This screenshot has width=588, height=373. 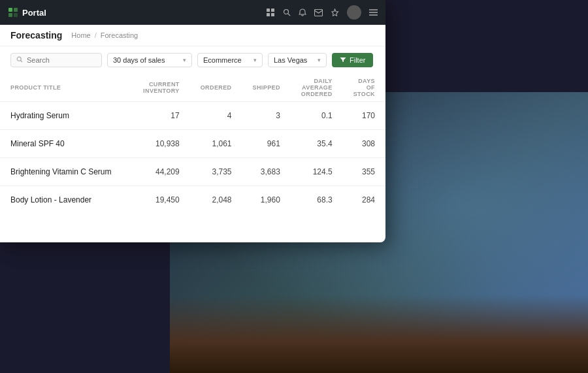 What do you see at coordinates (119, 35) in the screenshot?
I see `breadcrumb-current: Forecasting` at bounding box center [119, 35].